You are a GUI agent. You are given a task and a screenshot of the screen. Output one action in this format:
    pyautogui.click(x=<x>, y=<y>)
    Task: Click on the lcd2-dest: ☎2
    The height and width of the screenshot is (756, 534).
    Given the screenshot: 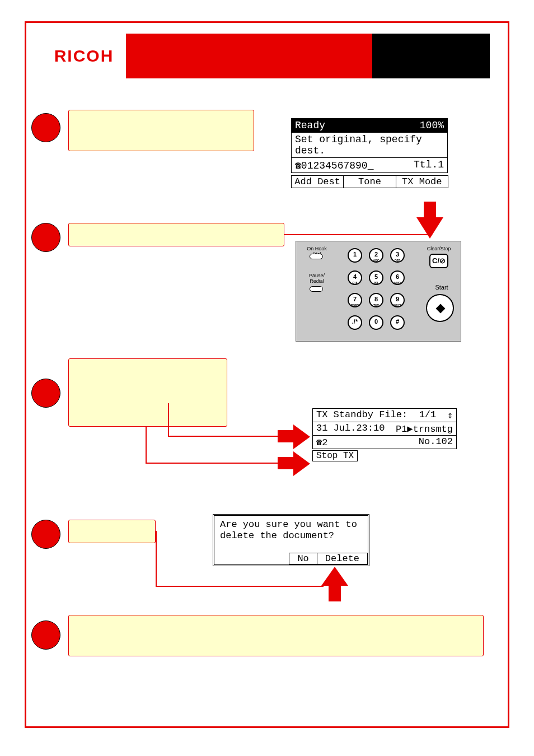 What is the action you would take?
    pyautogui.click(x=322, y=442)
    